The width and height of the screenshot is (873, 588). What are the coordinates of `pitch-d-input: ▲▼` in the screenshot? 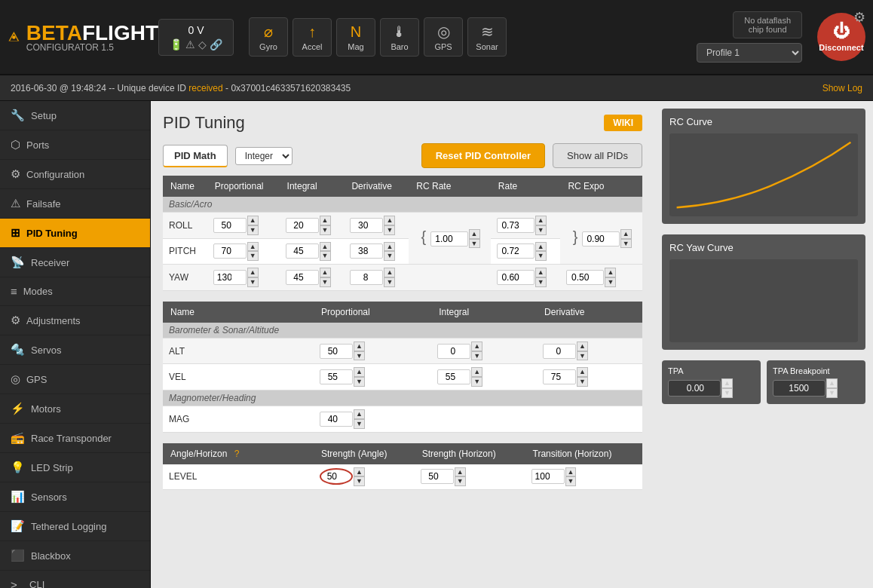 It's located at (372, 252).